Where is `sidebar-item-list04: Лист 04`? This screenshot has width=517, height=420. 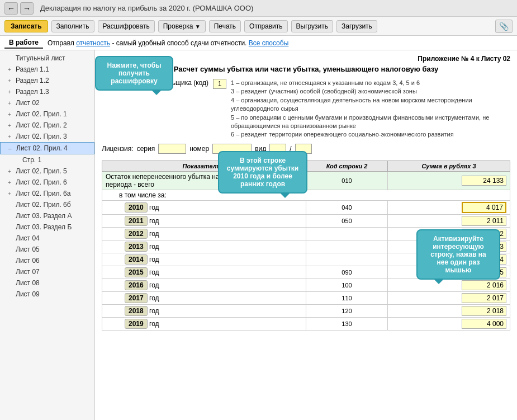
sidebar-item-list04: Лист 04 is located at coordinates (47, 238).